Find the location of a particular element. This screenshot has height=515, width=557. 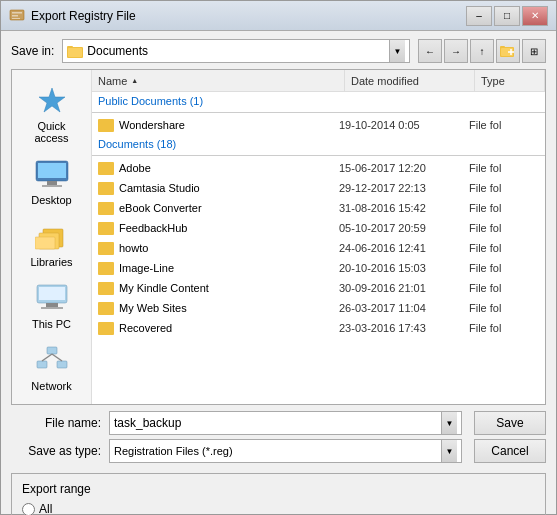

up-arrow-icon: ↑ is located at coordinates (482, 52).